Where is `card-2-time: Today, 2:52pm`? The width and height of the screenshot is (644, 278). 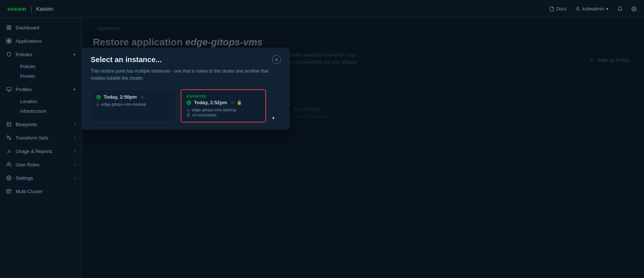
card-2-time: Today, 2:52pm is located at coordinates (210, 103).